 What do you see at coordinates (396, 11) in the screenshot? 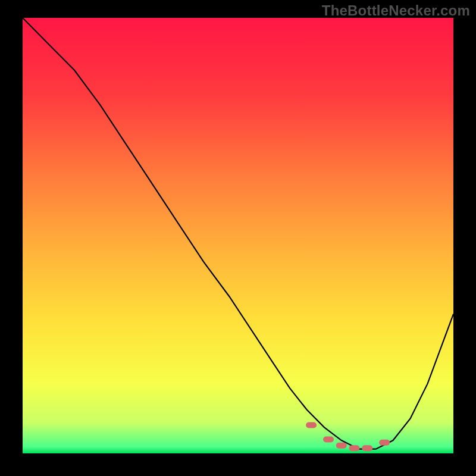
I see `watermark-text: TheBottleNecker.com` at bounding box center [396, 11].